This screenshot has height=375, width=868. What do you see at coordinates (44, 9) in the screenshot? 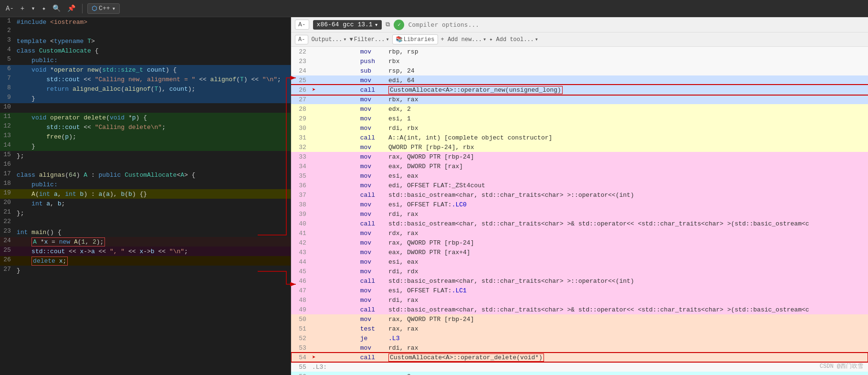
I see `bookmark-icon: ✦` at bounding box center [44, 9].